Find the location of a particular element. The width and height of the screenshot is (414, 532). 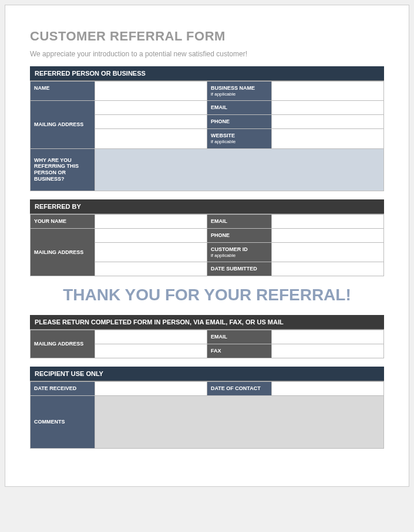

label-text: CUSTOMER ID is located at coordinates (229, 249).